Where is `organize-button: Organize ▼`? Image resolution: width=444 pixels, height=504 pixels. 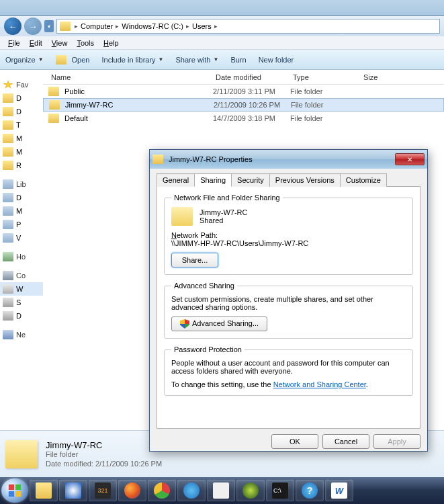
organize-button: Organize ▼ is located at coordinates (24, 60).